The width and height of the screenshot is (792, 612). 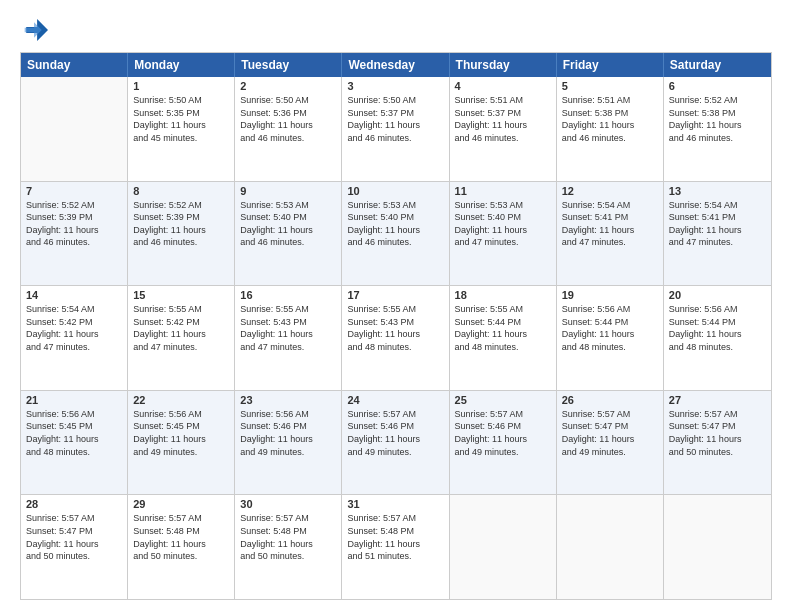 I want to click on day-info: Sunrise: 5:51 AM Sunset: 5:38 PM Dayligh…, so click(x=610, y=119).